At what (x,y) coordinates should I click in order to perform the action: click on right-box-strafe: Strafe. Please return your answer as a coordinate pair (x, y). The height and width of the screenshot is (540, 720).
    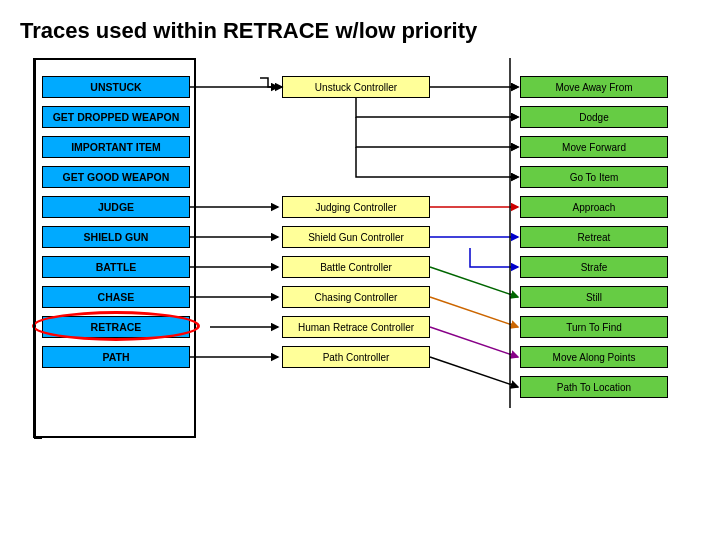
    Looking at the image, I should click on (594, 267).